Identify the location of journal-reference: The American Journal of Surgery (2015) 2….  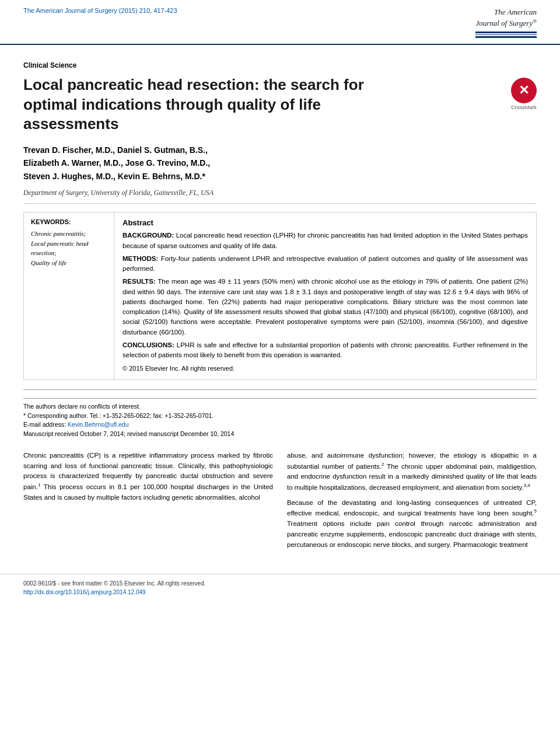
(100, 11).